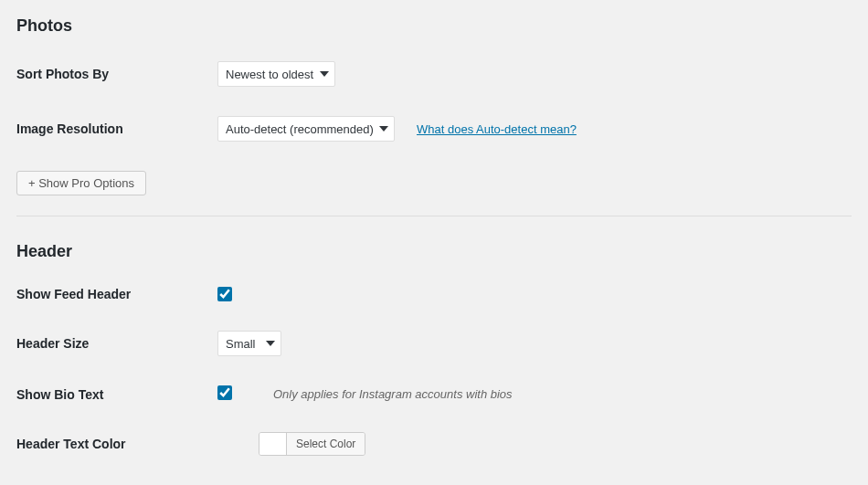 The height and width of the screenshot is (485, 868). I want to click on auto-detect-help-link: What does Auto-detect mean?, so click(497, 130).